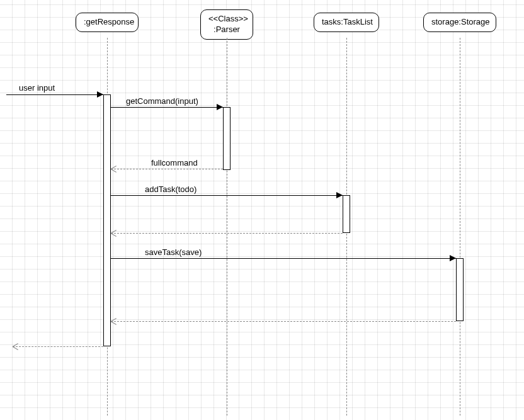  I want to click on arrowhead-addtask-return, so click(114, 236).